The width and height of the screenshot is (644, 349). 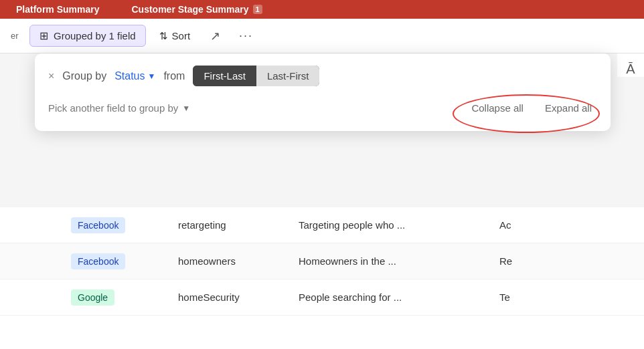 I want to click on bottom-row: Pick another field to group by ▼ Collaps…, so click(x=323, y=108).